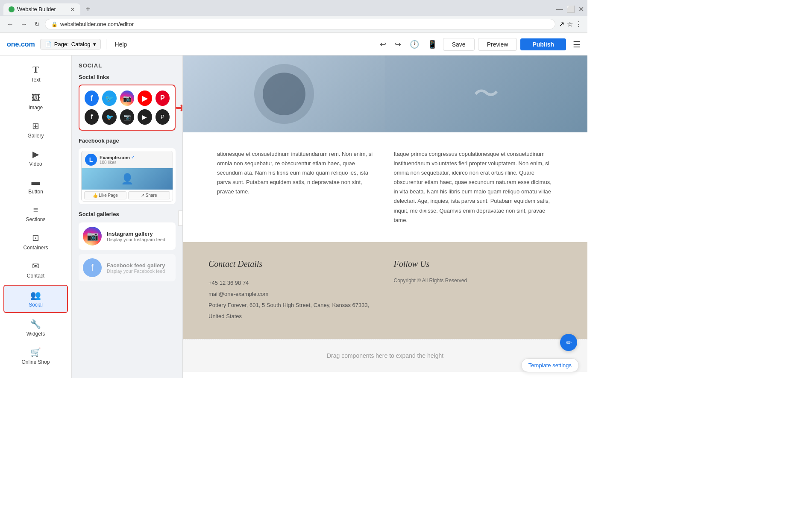 The width and height of the screenshot is (801, 532). Describe the element at coordinates (36, 299) in the screenshot. I see `sidebar-item-social: 👥 Social` at that location.